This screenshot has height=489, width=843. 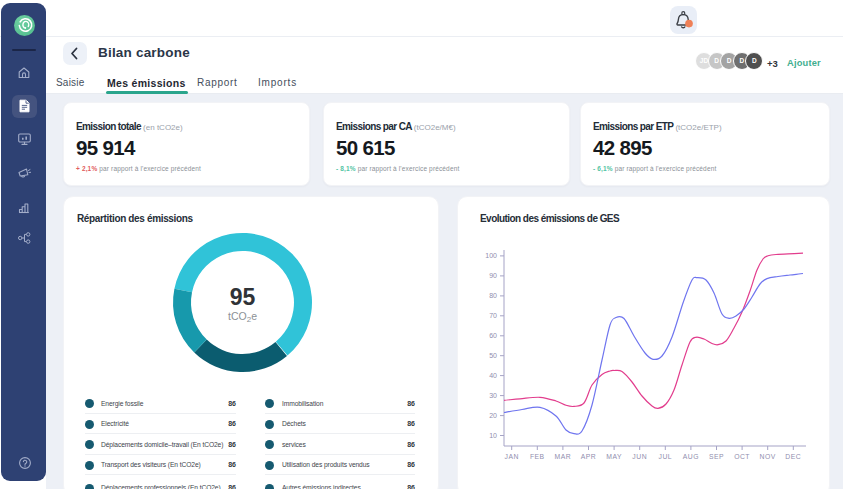 I want to click on svg-text: JUL, so click(x=666, y=456).